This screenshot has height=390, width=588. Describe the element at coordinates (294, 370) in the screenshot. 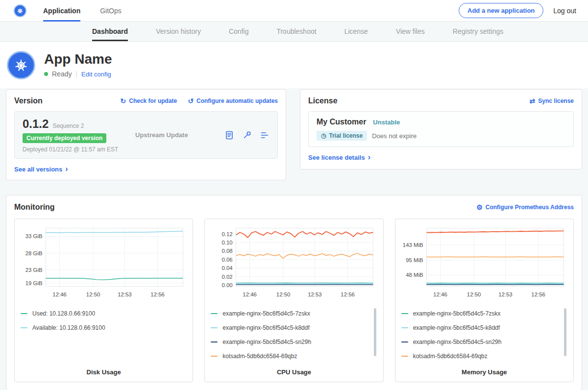

I see `chart-title: CPU Usage` at that location.